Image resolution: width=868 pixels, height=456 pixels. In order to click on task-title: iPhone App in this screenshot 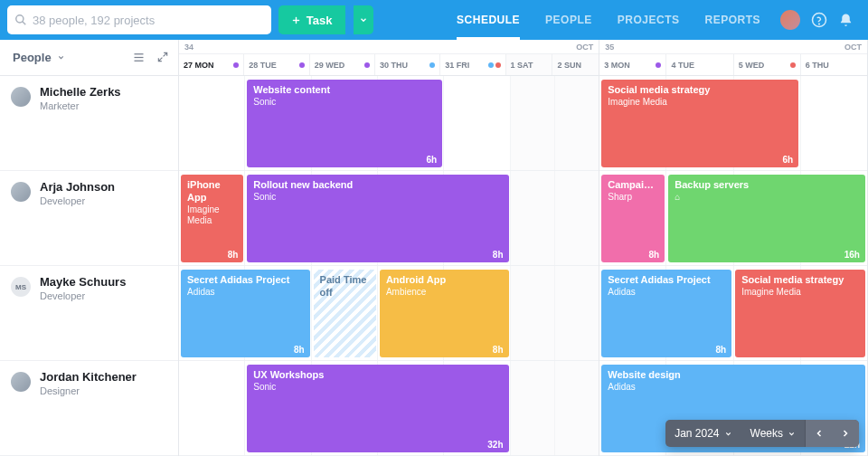, I will do `click(212, 192)`.